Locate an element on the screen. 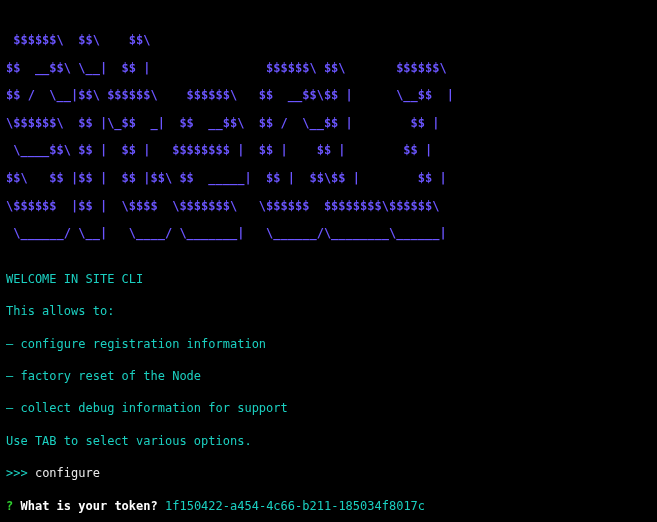  tab-hint: Use TAB to select various options. is located at coordinates (328, 441).